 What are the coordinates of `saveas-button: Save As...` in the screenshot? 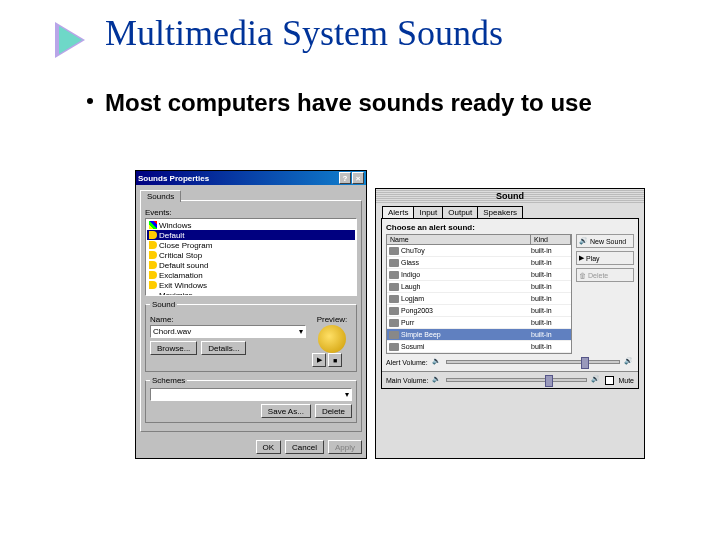 It's located at (286, 411).